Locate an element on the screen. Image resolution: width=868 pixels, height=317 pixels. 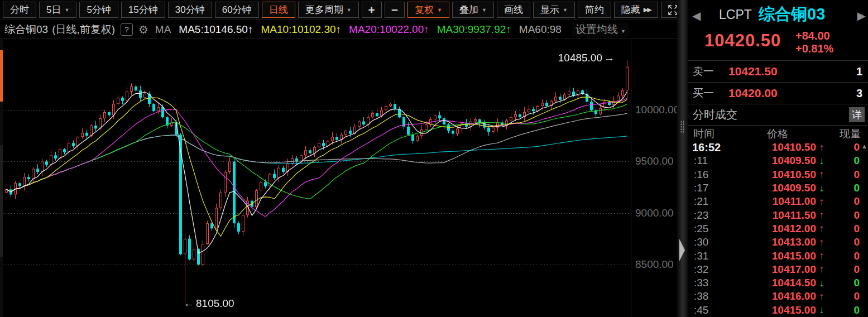
right-arrow-icon: → is located at coordinates (610, 58).